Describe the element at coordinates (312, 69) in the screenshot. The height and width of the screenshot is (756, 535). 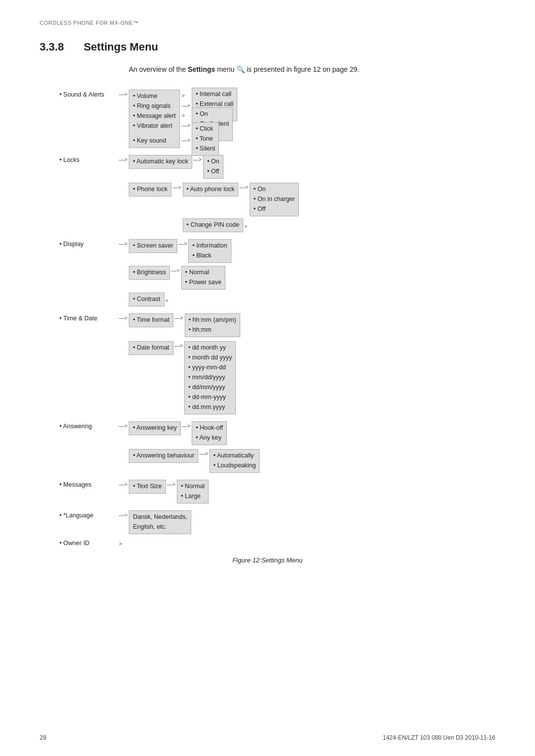
I see `intro-text: An overview of the Settings menu 🔍 is pr…` at that location.